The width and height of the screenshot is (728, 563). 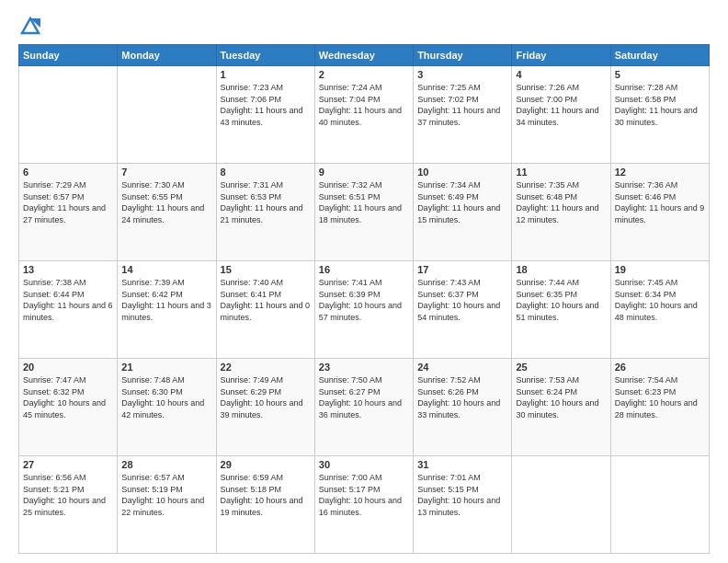 I want to click on calendar-cell: 18Sunrise: 7:44 AMSunset: 6:35 PMDayligh…, so click(x=561, y=310).